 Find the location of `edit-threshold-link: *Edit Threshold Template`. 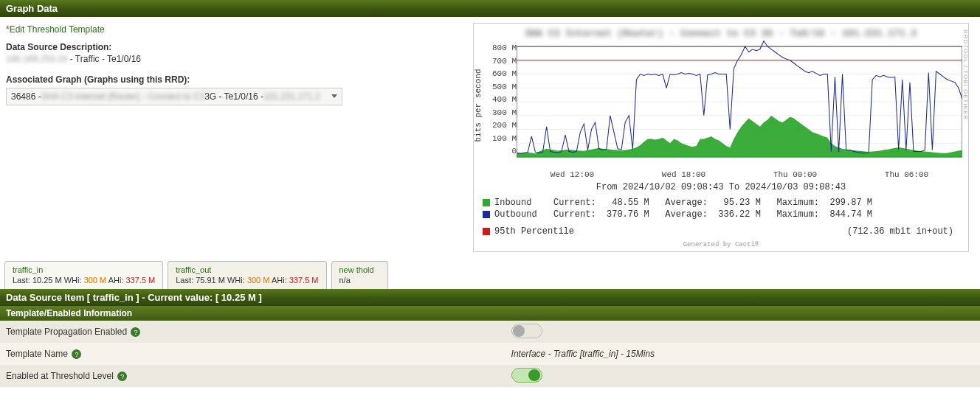

edit-threshold-link: *Edit Threshold Template is located at coordinates (236, 29).